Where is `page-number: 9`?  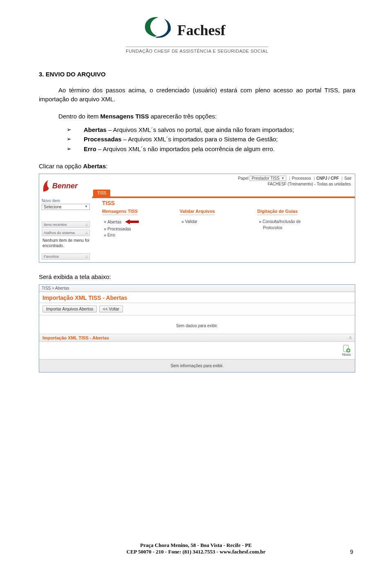
page-number: 9 is located at coordinates (352, 552).